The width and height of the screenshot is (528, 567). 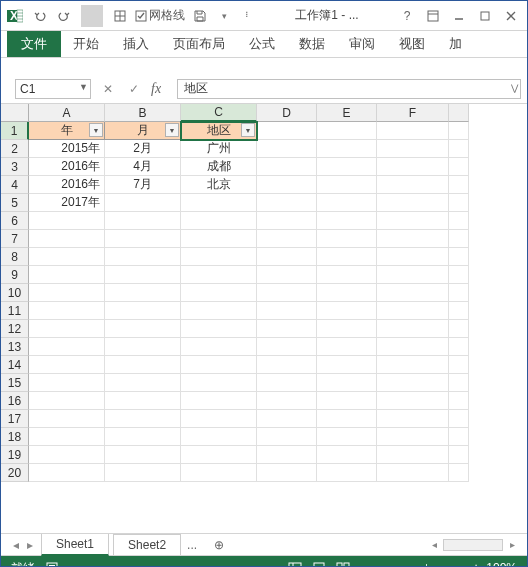 What do you see at coordinates (67, 203) in the screenshot?
I see `cell: 2017年` at bounding box center [67, 203].